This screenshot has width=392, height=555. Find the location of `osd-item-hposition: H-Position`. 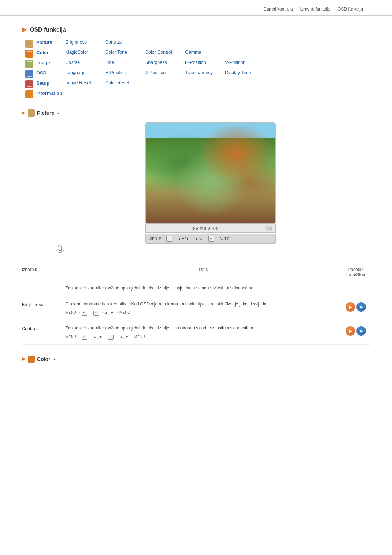

osd-item-hposition: H-Position is located at coordinates (125, 73).